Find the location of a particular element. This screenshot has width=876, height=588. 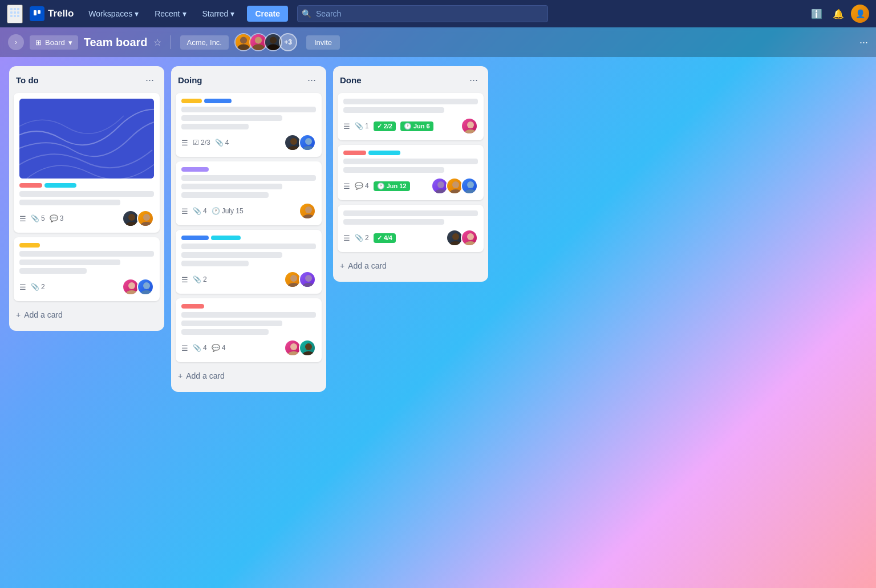

column-doing: Doing ··· ☰ ☑ 2/3 📎 4 is located at coordinates (249, 229).